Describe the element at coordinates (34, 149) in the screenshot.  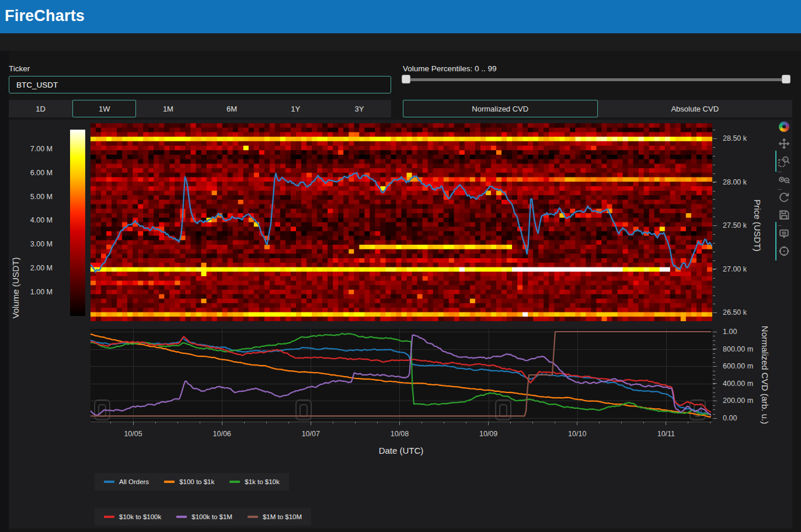
I see `volume-colorbar-tick-label: 7.00 M` at that location.